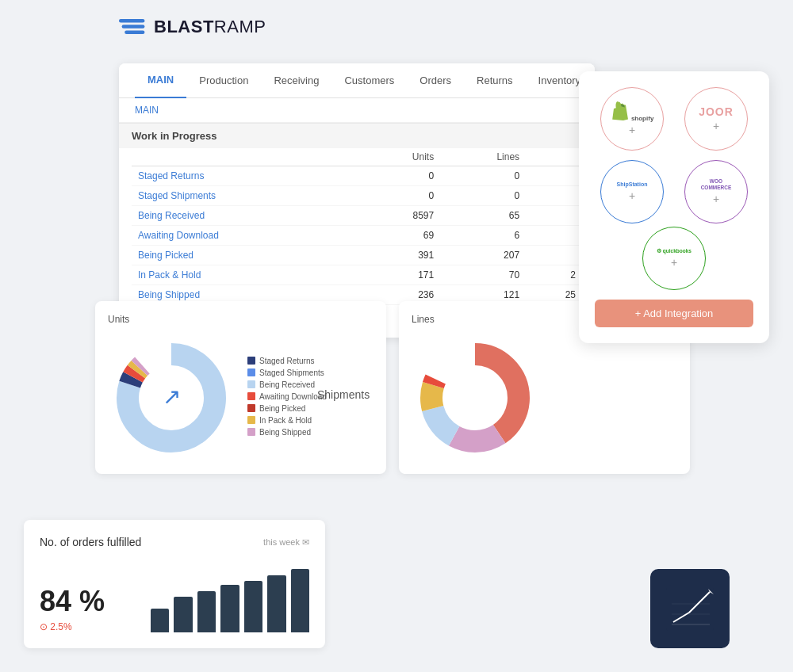 The image size is (793, 672). I want to click on wip-table: Units Lines Staged Returns 0 0 Staged Sh…, so click(357, 227).